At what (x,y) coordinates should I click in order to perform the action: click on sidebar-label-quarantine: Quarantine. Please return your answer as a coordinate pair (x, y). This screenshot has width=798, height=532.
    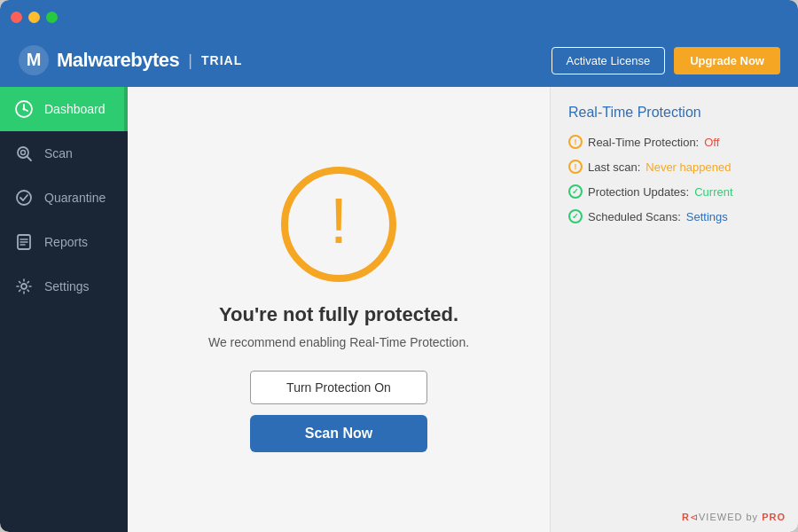
    Looking at the image, I should click on (74, 198).